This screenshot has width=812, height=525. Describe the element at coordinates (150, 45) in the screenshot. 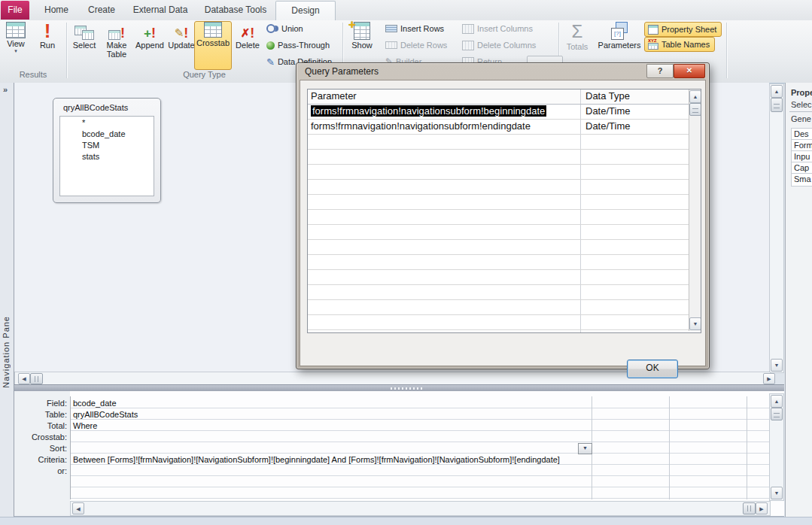

I see `append-label: Append` at that location.